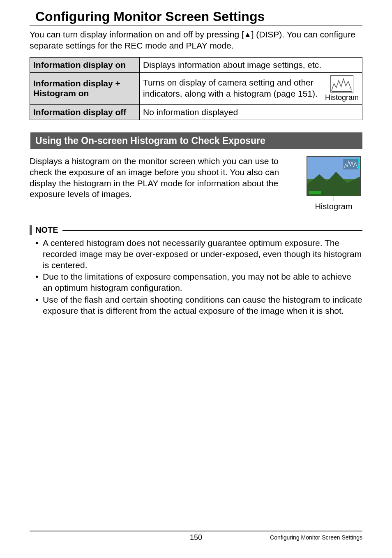 The width and height of the screenshot is (392, 558). What do you see at coordinates (196, 535) in the screenshot?
I see `page-footer: 150 Configuring Monitor Screen Settings` at bounding box center [196, 535].